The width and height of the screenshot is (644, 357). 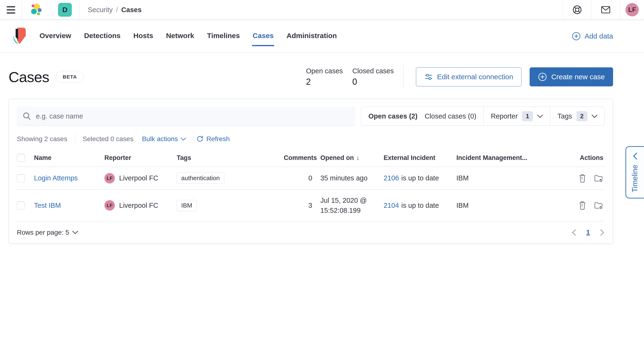 I want to click on reporter-filter-label: Reporter, so click(x=504, y=116).